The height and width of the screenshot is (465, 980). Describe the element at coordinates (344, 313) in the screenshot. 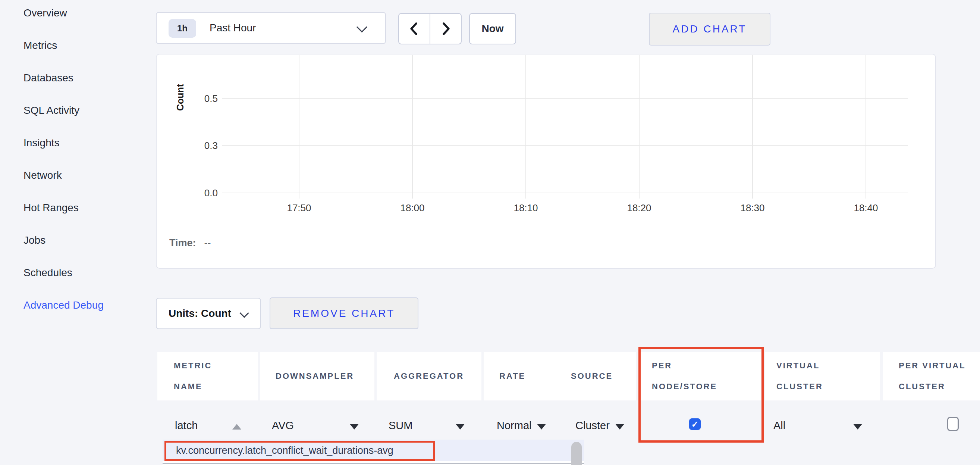

I see `remove-chart-button: REMOVE CHART` at that location.